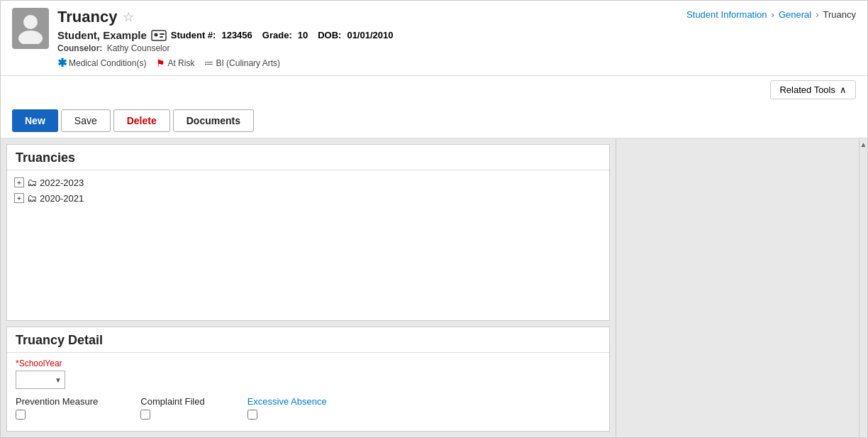 This screenshot has height=438, width=868. I want to click on student-name: Student, Example, so click(102, 35).